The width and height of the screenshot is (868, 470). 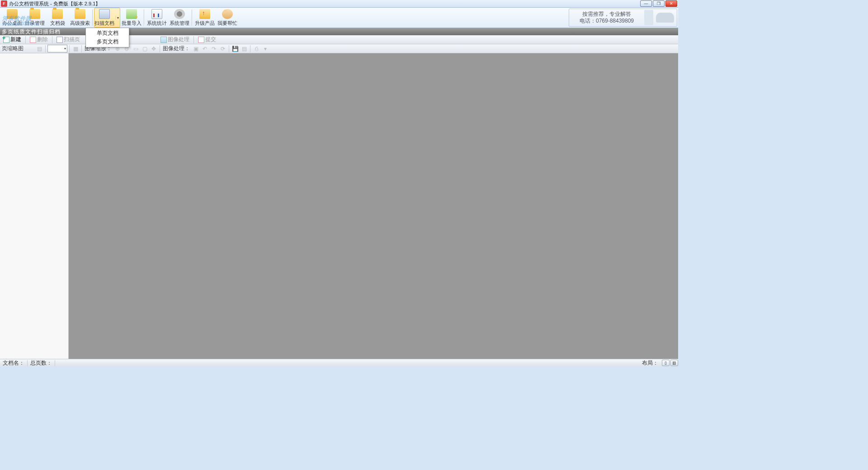 What do you see at coordinates (227, 14) in the screenshot?
I see `help-icon` at bounding box center [227, 14].